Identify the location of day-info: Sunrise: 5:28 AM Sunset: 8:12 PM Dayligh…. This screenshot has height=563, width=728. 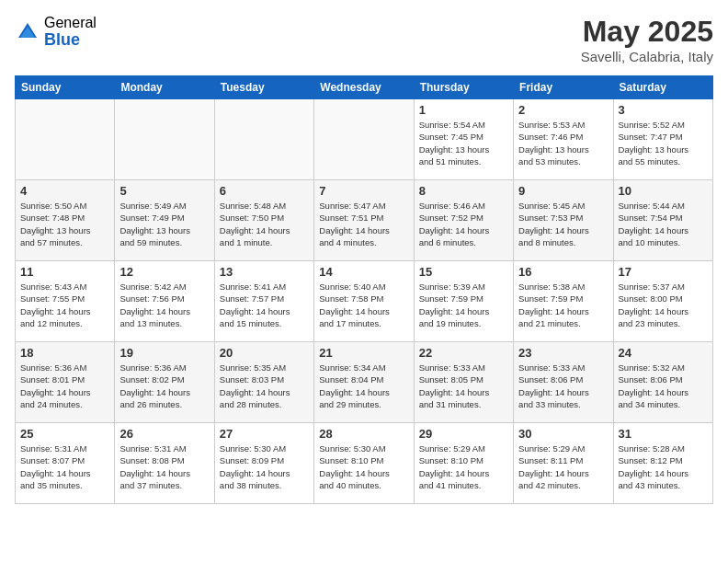
(664, 467).